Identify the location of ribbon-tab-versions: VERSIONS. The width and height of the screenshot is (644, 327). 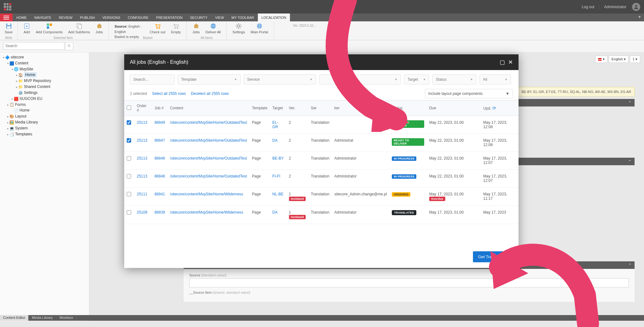
(111, 18).